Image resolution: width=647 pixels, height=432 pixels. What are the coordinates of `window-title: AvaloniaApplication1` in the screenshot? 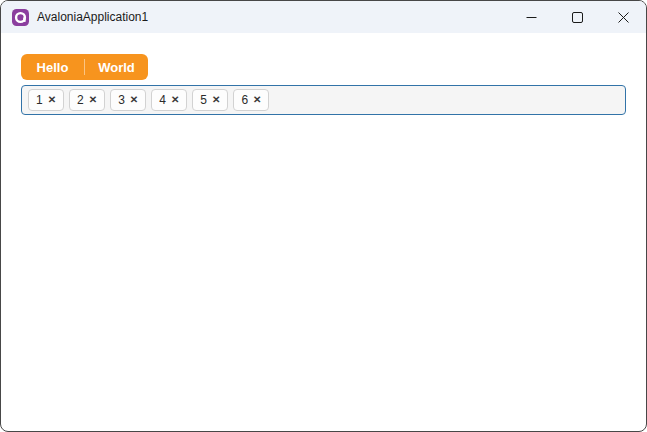 It's located at (92, 17).